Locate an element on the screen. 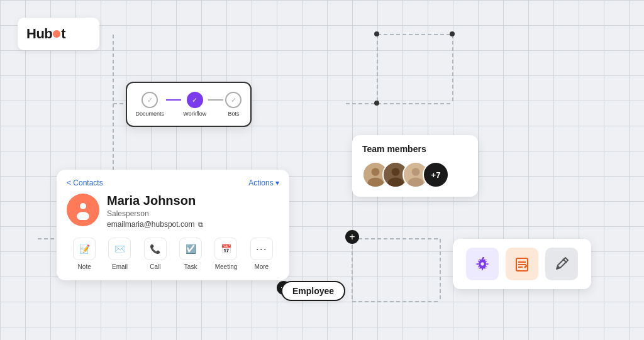 The height and width of the screenshot is (340, 644). step-label-workflow: Workflow is located at coordinates (195, 114).